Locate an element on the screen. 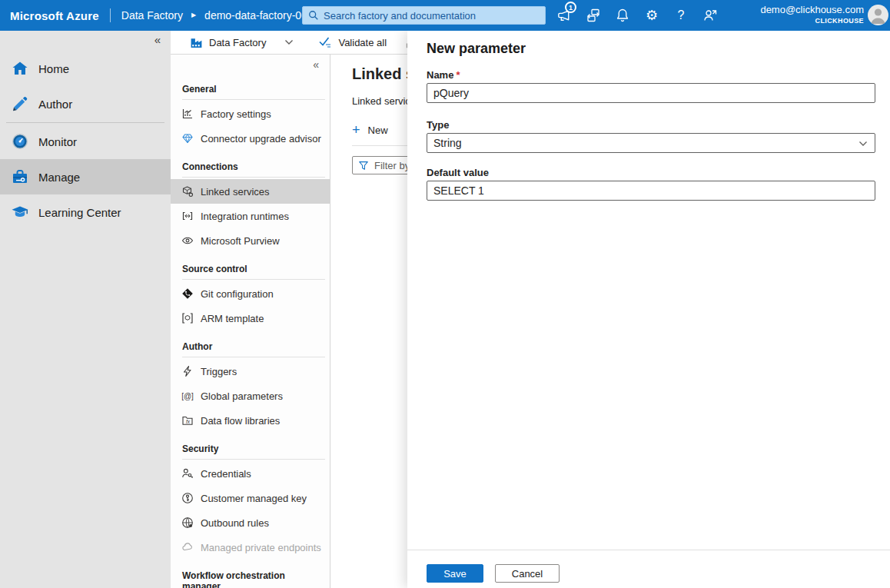 The image size is (890, 588). plus-icon: + is located at coordinates (357, 131).